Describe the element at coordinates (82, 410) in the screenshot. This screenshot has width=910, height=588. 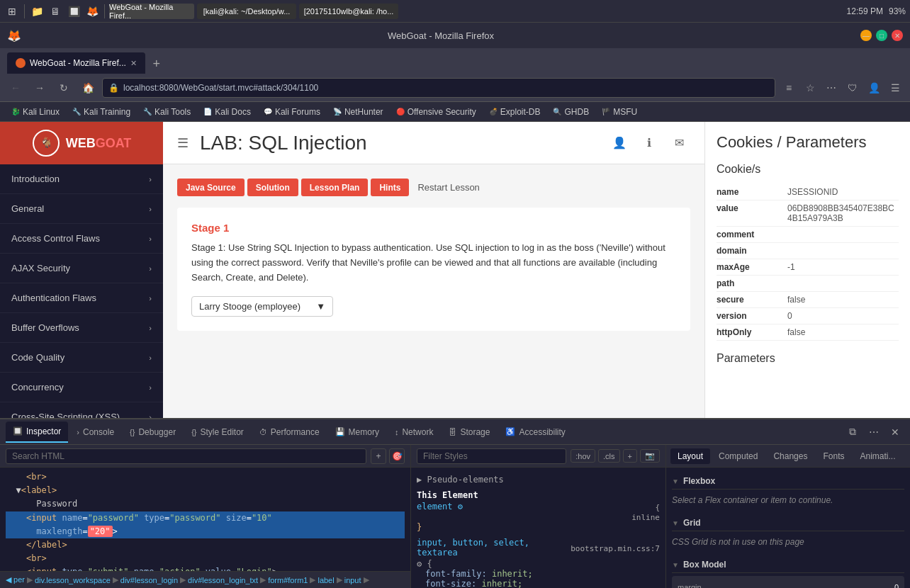
I see `sidebar-item-xss: Cross-Site Scripting (XSS) ›` at that location.